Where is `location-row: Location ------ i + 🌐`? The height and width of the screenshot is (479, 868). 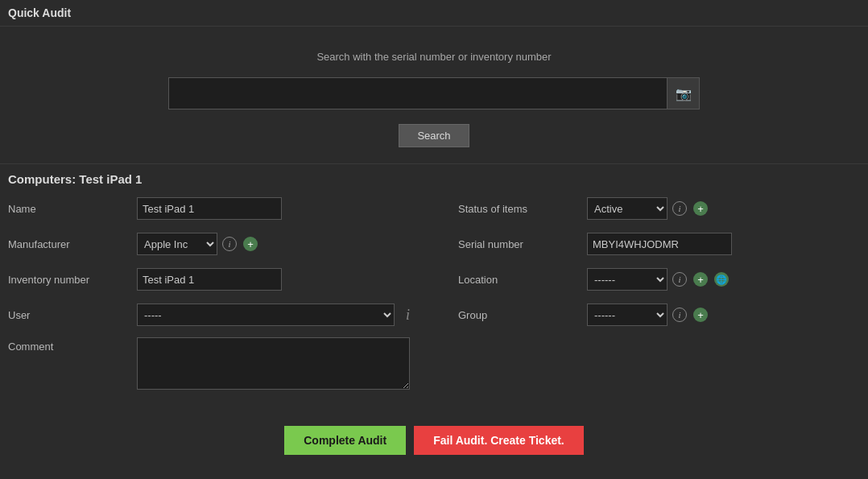
location-row: Location ------ i + 🌐 is located at coordinates (659, 279).